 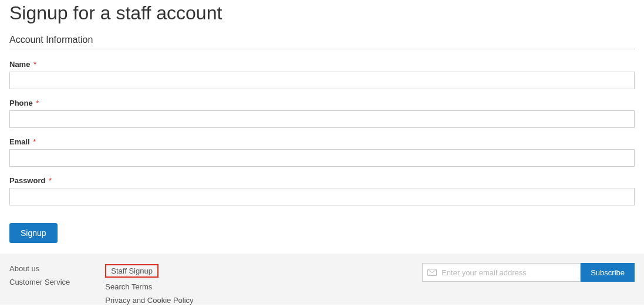 What do you see at coordinates (132, 271) in the screenshot?
I see `footer-link-staff-signup: Staff Signup` at bounding box center [132, 271].